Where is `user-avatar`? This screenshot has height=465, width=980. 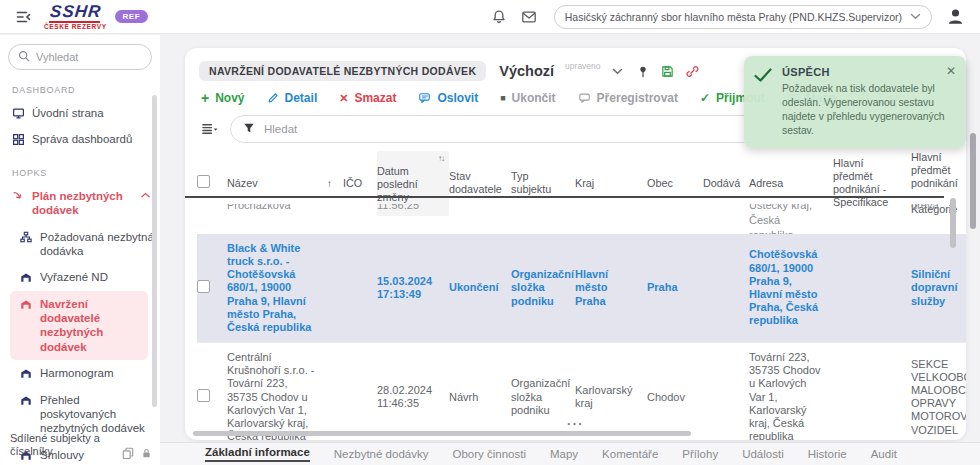 user-avatar is located at coordinates (955, 17).